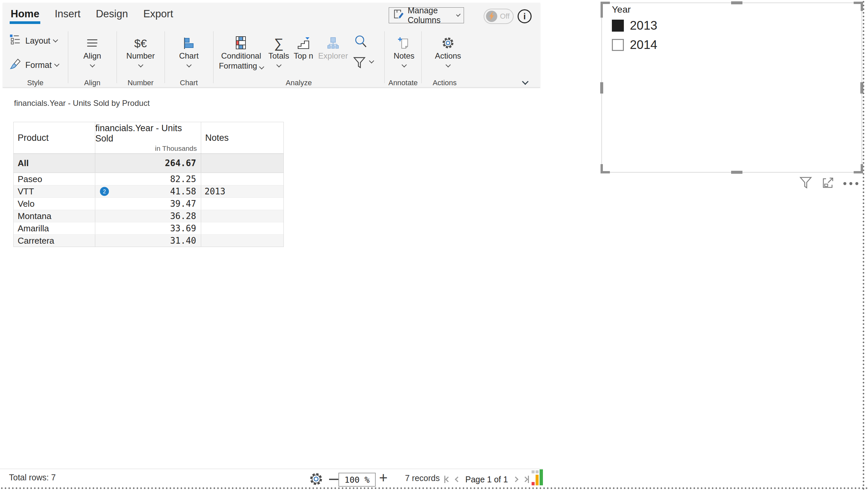 The height and width of the screenshot is (493, 868). What do you see at coordinates (524, 16) in the screenshot?
I see `info-icon: i` at bounding box center [524, 16].